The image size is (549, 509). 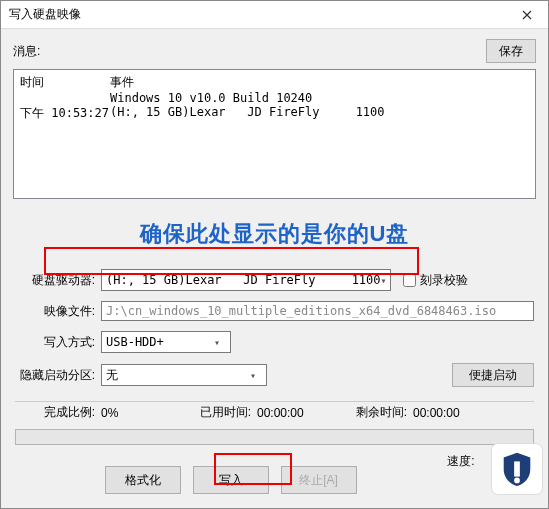 I want to click on image-path-field: J:\cn_windows_10_multiple_editions_x64_d…, so click(x=318, y=311).